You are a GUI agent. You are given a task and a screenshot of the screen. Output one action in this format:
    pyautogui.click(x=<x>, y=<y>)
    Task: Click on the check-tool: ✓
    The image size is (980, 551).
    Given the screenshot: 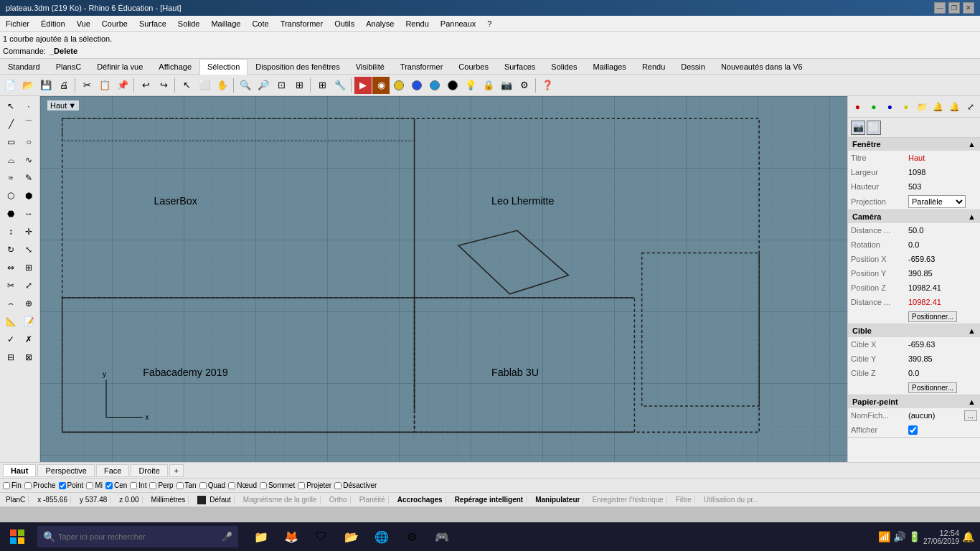 What is the action you would take?
    pyautogui.click(x=11, y=339)
    